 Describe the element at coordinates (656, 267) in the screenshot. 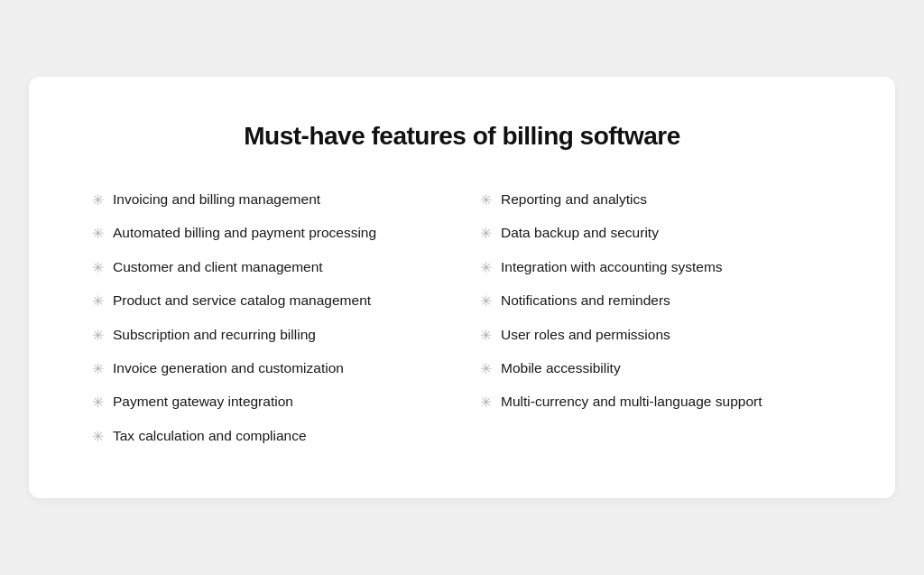

I see `list-item: ✳Integration with accounting systems` at that location.